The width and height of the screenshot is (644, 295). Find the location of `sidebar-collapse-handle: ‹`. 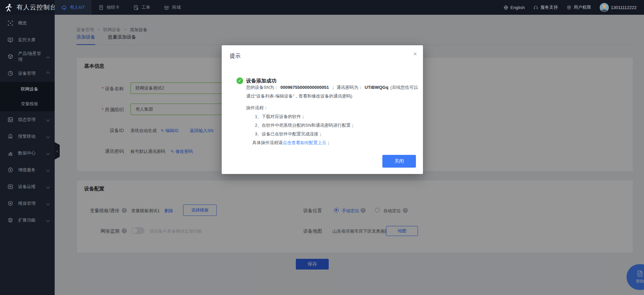

sidebar-collapse-handle: ‹ is located at coordinates (57, 151).